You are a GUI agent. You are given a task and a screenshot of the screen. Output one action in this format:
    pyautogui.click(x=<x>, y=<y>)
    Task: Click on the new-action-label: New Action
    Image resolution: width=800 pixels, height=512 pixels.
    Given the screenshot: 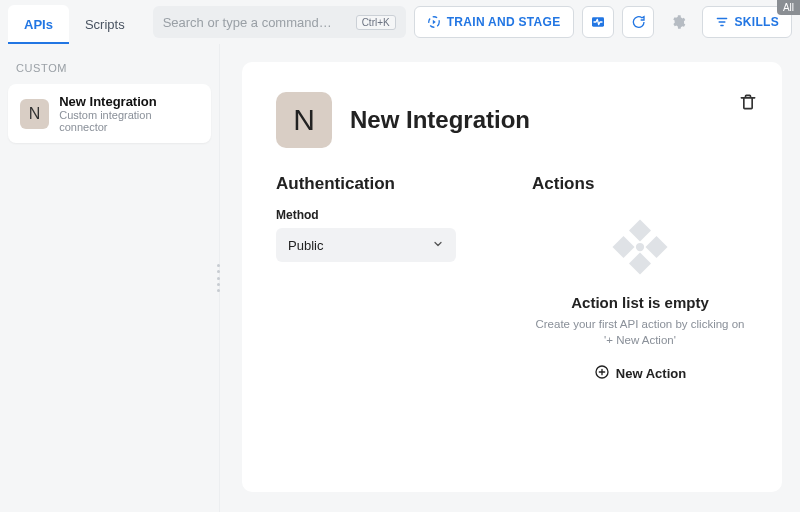 What is the action you would take?
    pyautogui.click(x=651, y=374)
    